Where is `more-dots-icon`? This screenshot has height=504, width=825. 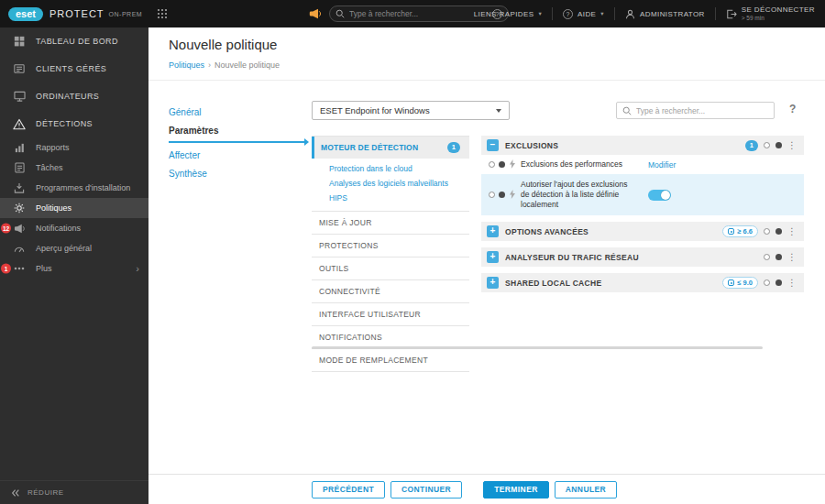 more-dots-icon is located at coordinates (19, 268).